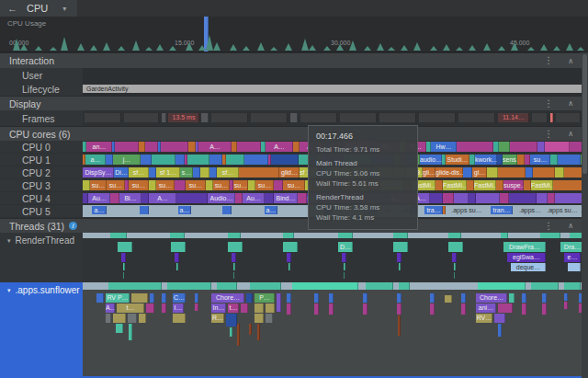 Image resolution: width=588 pixels, height=378 pixels. Describe the element at coordinates (96, 160) in the screenshot. I see `trace-event: a…` at that location.